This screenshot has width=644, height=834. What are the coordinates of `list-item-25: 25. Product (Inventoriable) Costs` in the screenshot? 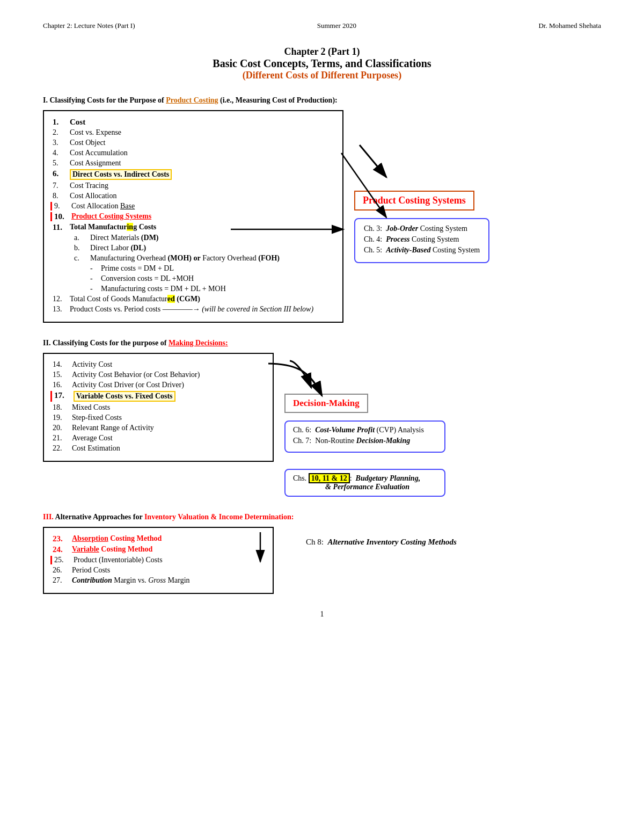 It's located at (157, 560).